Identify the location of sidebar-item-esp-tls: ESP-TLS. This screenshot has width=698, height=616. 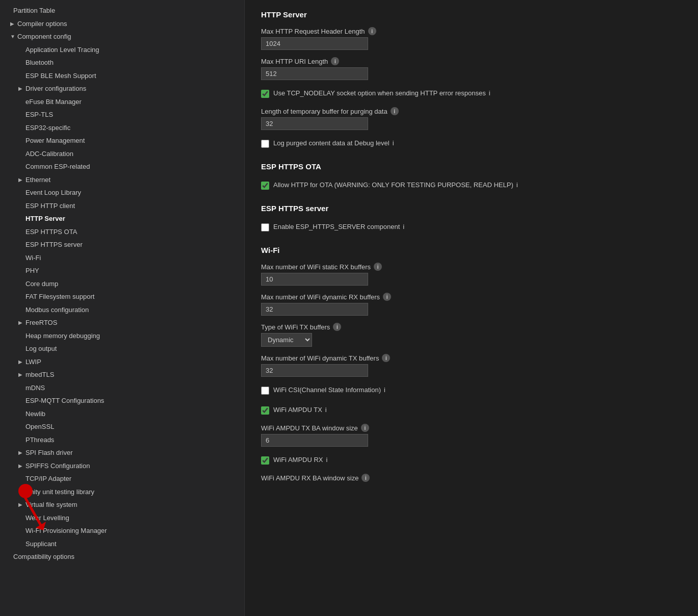
(122, 115).